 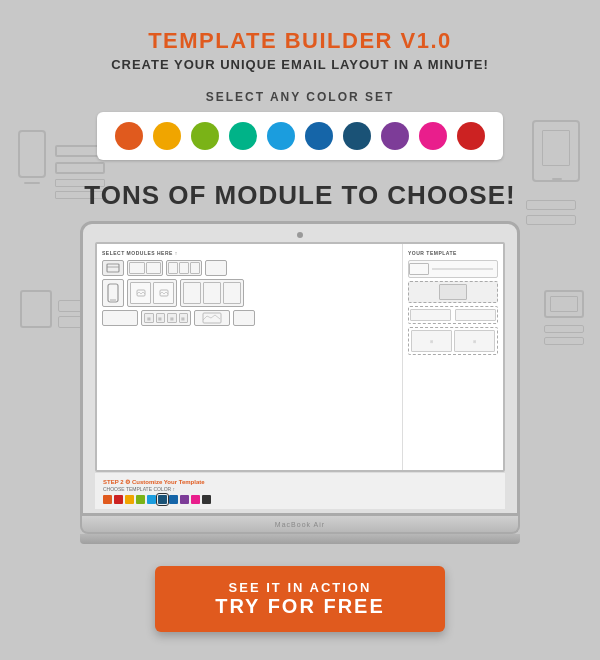 I want to click on color-swatch-dark-blue, so click(x=357, y=136).